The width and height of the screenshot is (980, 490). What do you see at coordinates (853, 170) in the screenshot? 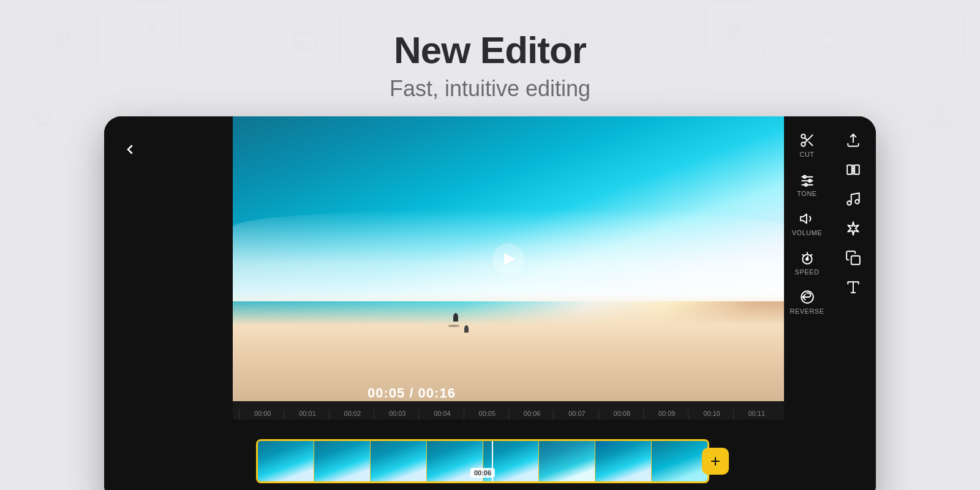
I see `split-icon` at bounding box center [853, 170].